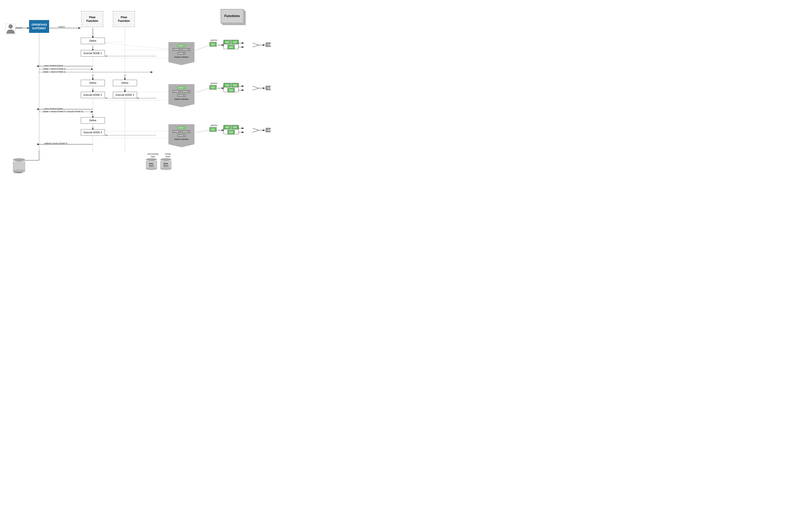 This screenshot has height=526, width=812. What do you see at coordinates (182, 52) in the screenshot?
I see `pipeline-def-1: NODE 1 NODE 2 NODE 3 NODE 4 Pipeline Def…` at bounding box center [182, 52].